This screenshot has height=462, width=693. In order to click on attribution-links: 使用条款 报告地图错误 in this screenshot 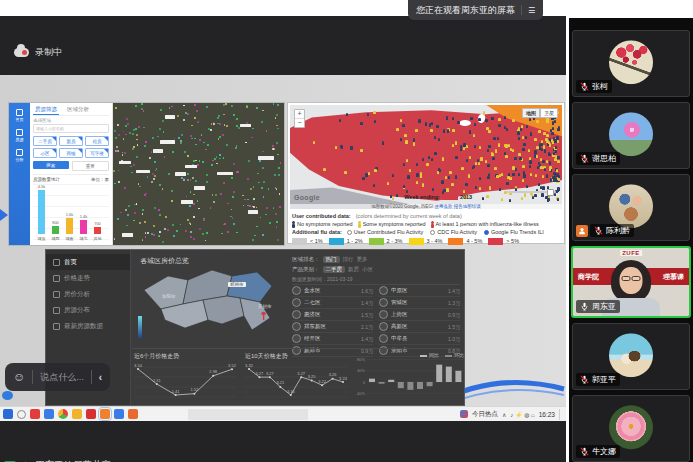, I will do `click(457, 206)`.